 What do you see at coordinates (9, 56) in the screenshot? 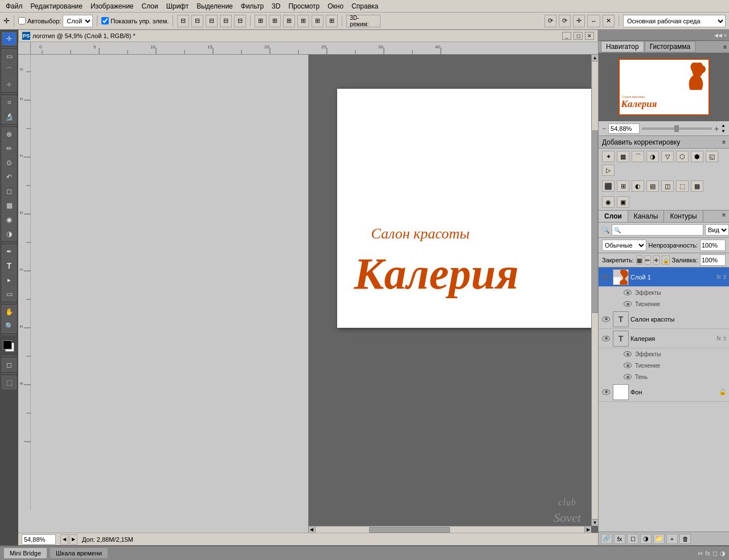
I see `marquee-tool: ▭` at bounding box center [9, 56].